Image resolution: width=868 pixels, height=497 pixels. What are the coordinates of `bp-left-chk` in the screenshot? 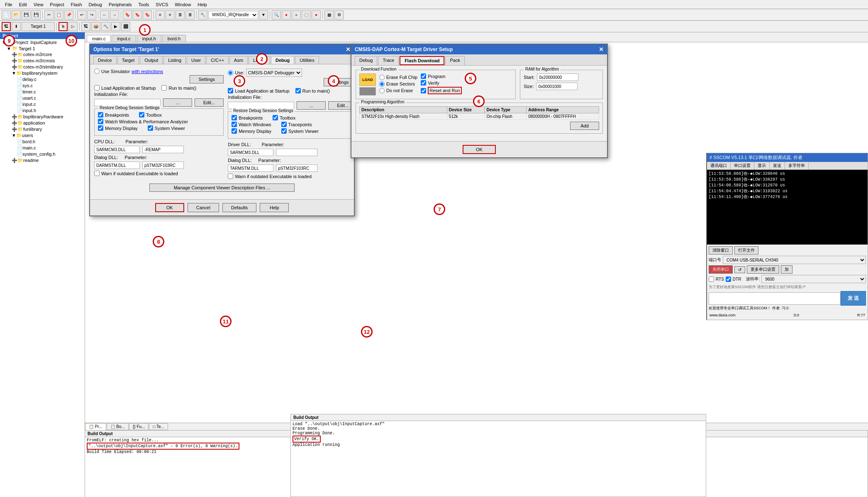 It's located at (100, 115).